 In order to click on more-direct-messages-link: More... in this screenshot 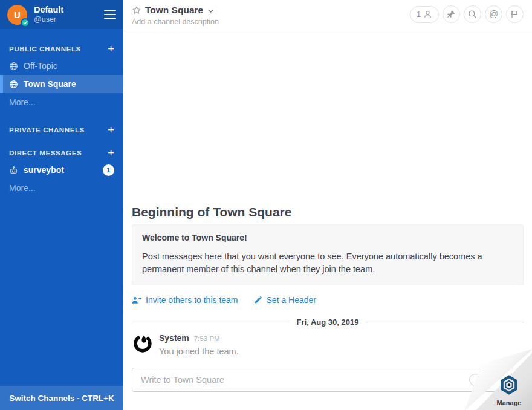, I will do `click(62, 188)`.